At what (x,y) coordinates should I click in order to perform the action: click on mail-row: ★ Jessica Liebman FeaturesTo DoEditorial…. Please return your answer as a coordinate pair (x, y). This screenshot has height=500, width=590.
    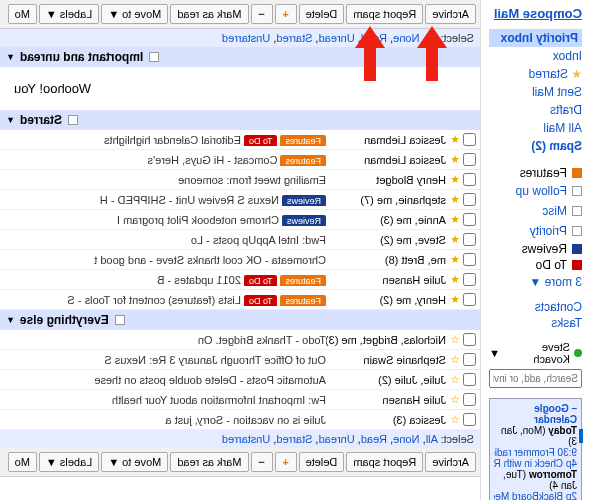
    Looking at the image, I should click on (240, 140).